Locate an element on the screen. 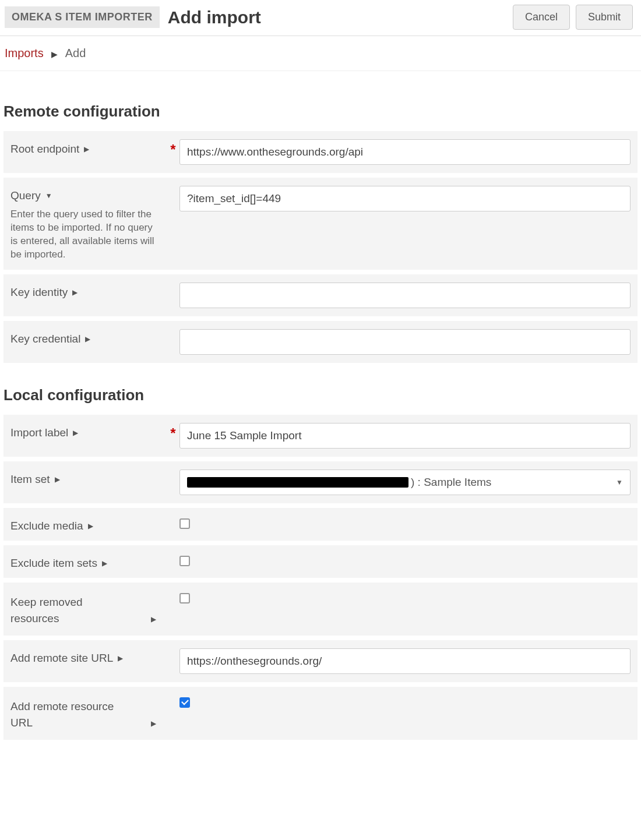 The width and height of the screenshot is (641, 840). section-title-local: Local configuration is located at coordinates (320, 395).